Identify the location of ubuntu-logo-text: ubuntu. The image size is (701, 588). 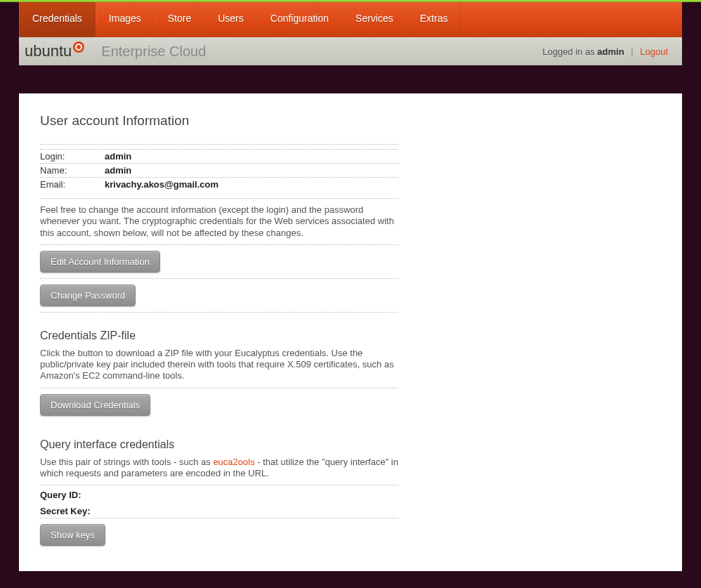
(48, 51).